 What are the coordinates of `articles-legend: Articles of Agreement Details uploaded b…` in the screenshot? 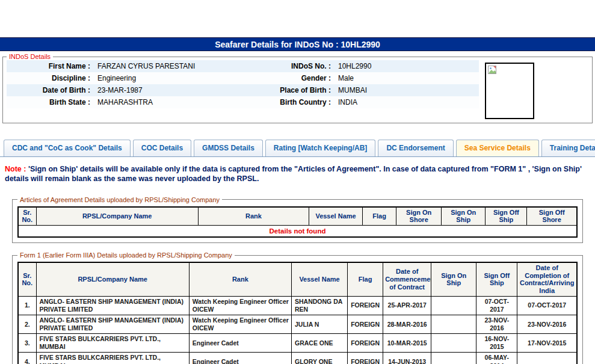 It's located at (120, 200).